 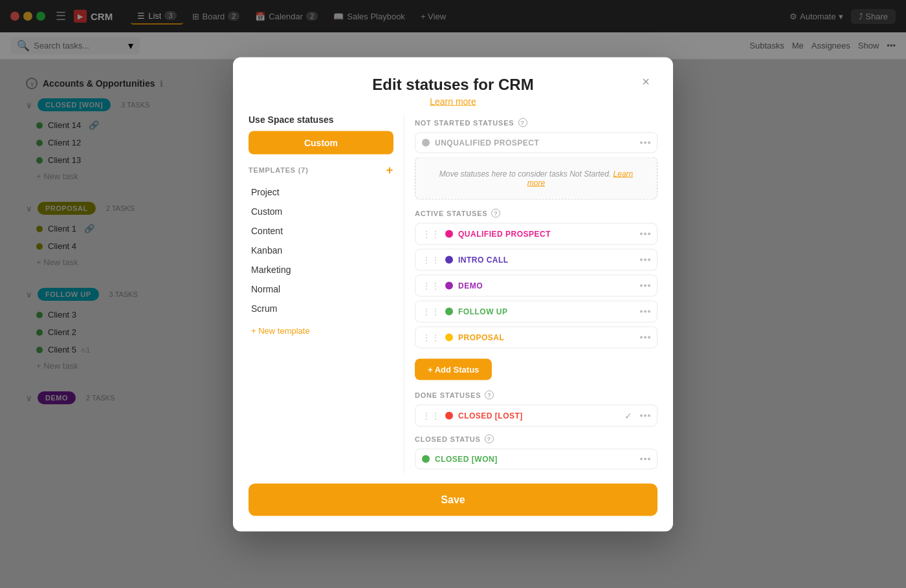 I want to click on intro-call-dot, so click(x=449, y=259).